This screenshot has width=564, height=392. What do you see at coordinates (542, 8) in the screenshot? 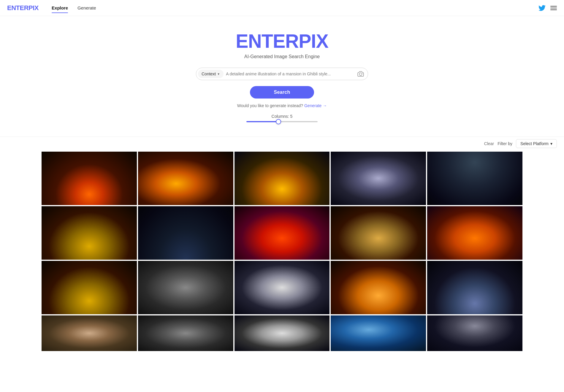
I see `twitter-icon` at bounding box center [542, 8].